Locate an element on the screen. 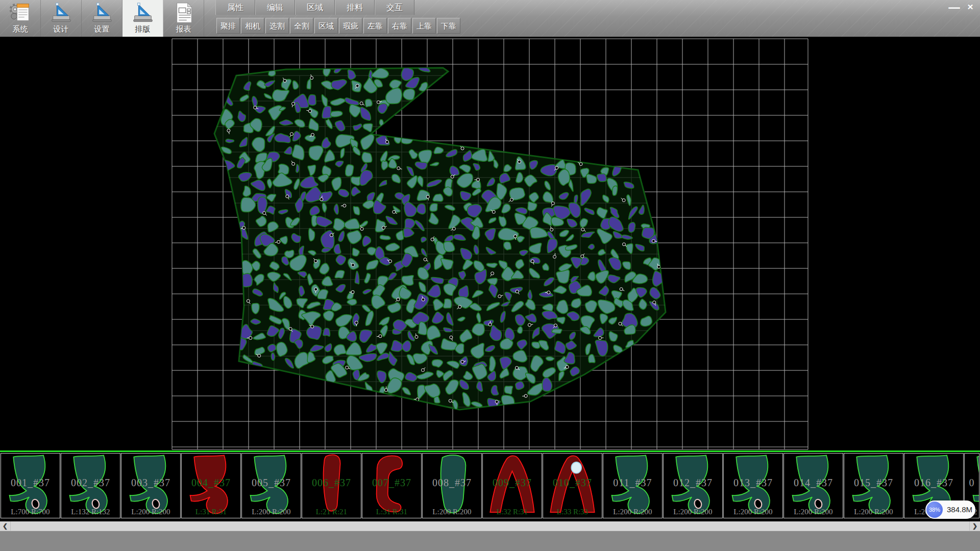  menu-tab-interaction: 交互 is located at coordinates (395, 7).